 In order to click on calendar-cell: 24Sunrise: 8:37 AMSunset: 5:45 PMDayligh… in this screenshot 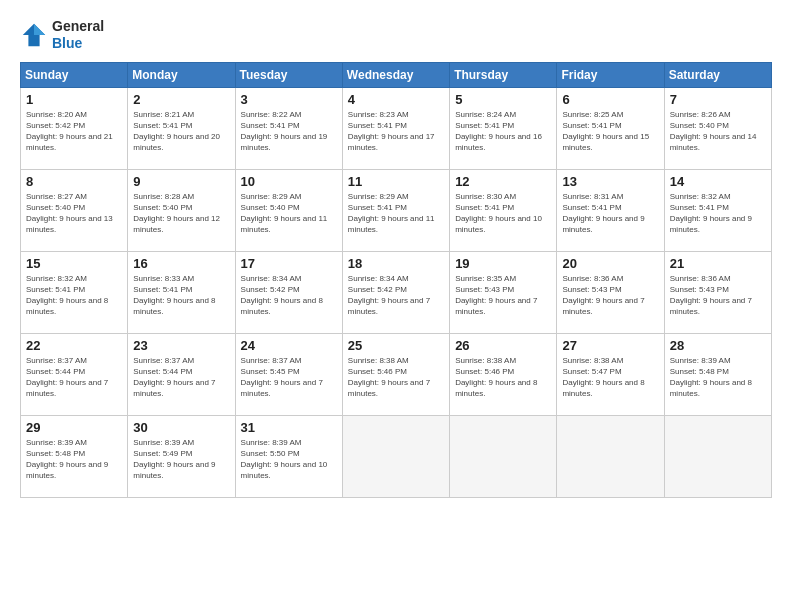, I will do `click(288, 374)`.